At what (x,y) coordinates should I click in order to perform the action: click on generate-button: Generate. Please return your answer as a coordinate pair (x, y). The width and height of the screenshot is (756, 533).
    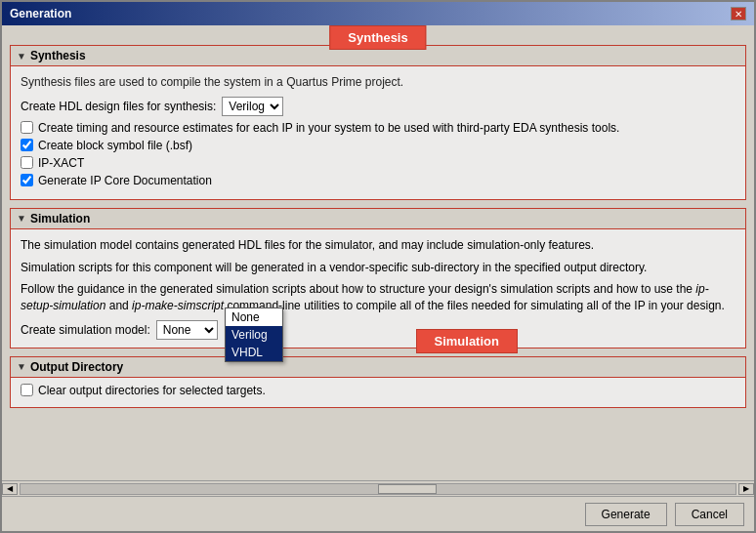
    Looking at the image, I should click on (626, 514).